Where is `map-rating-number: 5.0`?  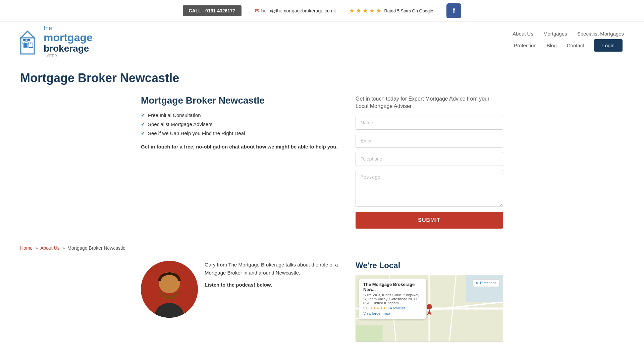 map-rating-number: 5.0 is located at coordinates (366, 308).